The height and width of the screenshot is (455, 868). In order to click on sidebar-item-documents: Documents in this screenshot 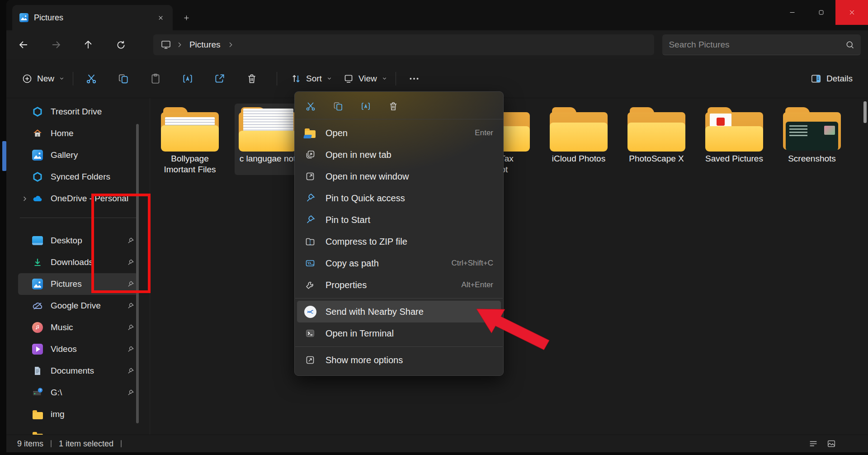, I will do `click(78, 371)`.